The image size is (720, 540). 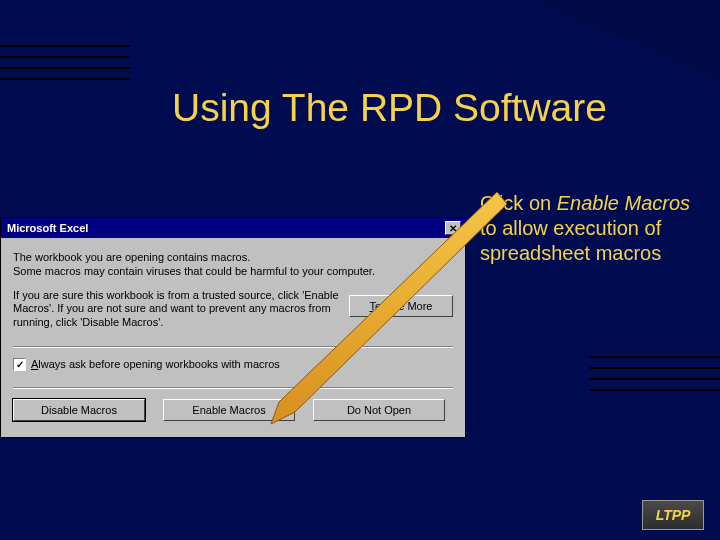 What do you see at coordinates (229, 410) in the screenshot?
I see `enable-macros-button: Enable Macros` at bounding box center [229, 410].